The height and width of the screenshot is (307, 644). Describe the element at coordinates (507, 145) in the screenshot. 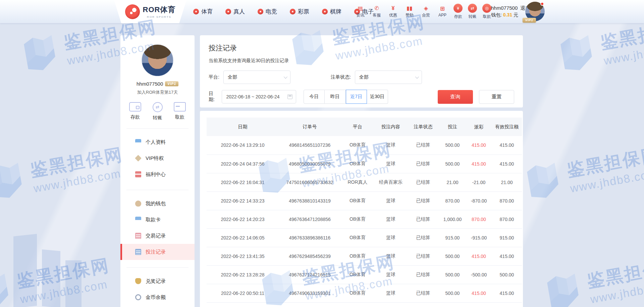

I see `cell-valid: 415.00` at that location.